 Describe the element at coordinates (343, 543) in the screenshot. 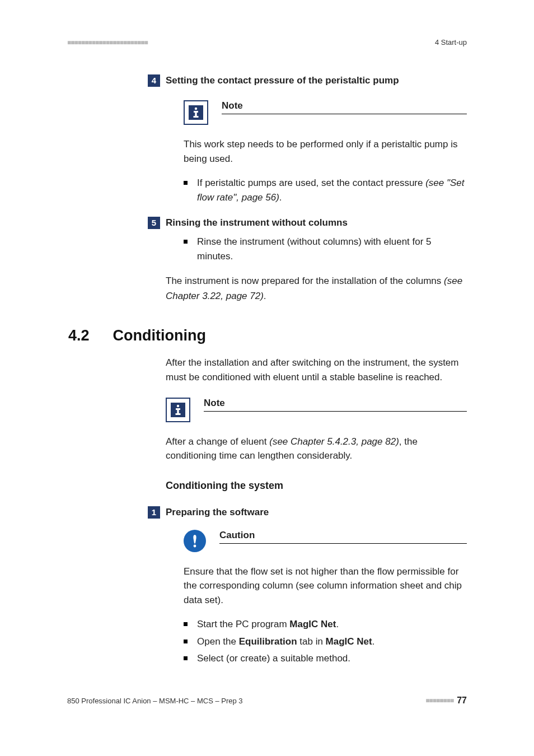

I see `caution-rule` at that location.